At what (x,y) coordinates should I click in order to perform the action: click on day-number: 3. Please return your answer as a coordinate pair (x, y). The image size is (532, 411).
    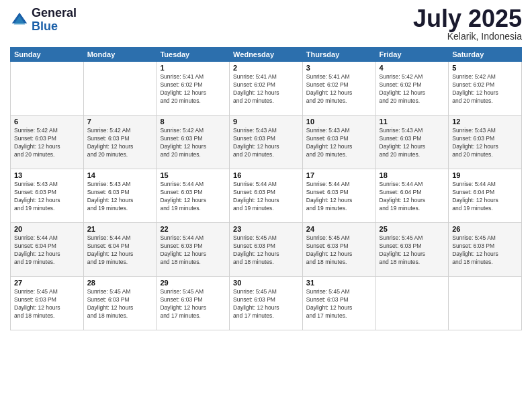
    Looking at the image, I should click on (339, 68).